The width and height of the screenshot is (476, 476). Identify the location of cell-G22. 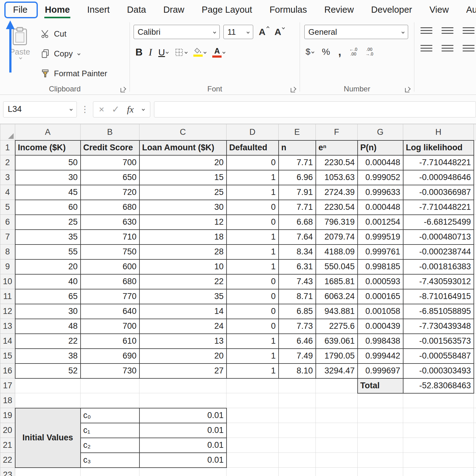
(381, 460).